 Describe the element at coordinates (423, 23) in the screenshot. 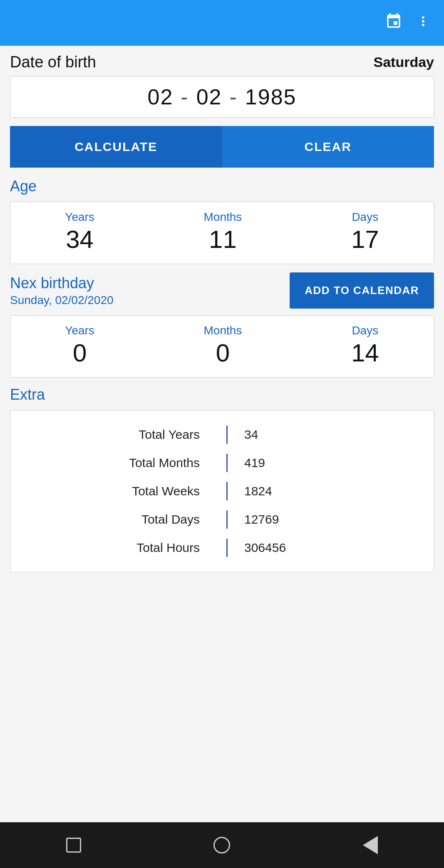

I see `more-options-icon` at that location.